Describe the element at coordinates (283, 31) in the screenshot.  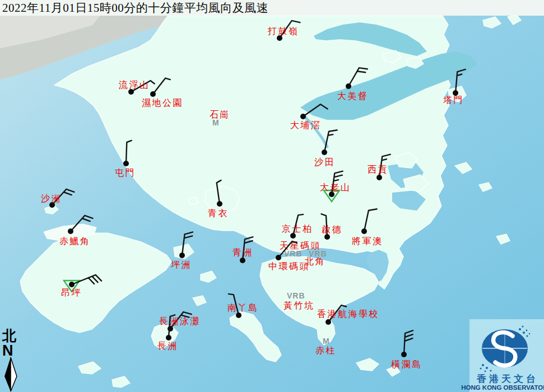
I see `station-label: 打鼓嶺` at that location.